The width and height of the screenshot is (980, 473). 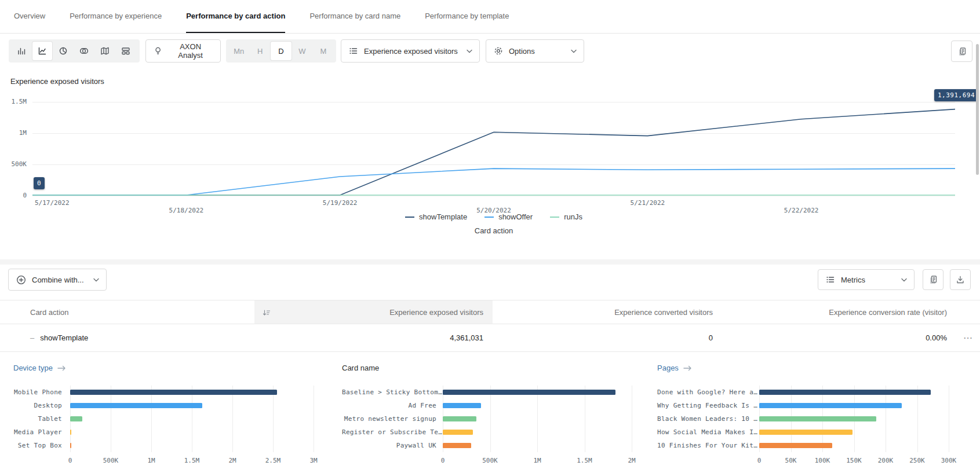 I want to click on mini-chart-category-labels: Done with Google? Here a…Why Getting Fee…, so click(x=704, y=419).